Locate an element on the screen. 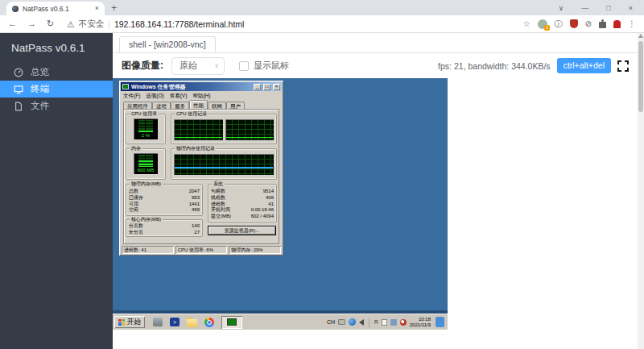 Image resolution: width=644 pixels, height=349 pixels. cpu-history-label: CPU 使用记录 is located at coordinates (192, 114).